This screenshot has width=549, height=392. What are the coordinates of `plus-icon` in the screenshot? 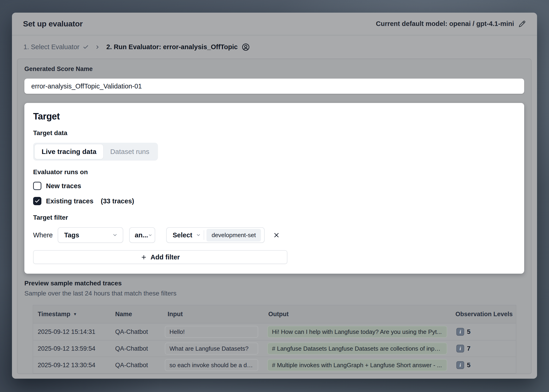 It's located at (144, 257).